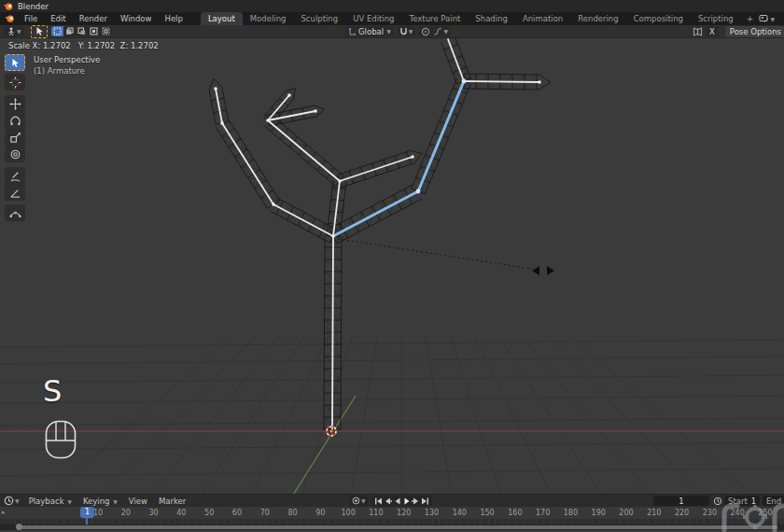  What do you see at coordinates (681, 500) in the screenshot?
I see `current-frame-field: 1` at bounding box center [681, 500].